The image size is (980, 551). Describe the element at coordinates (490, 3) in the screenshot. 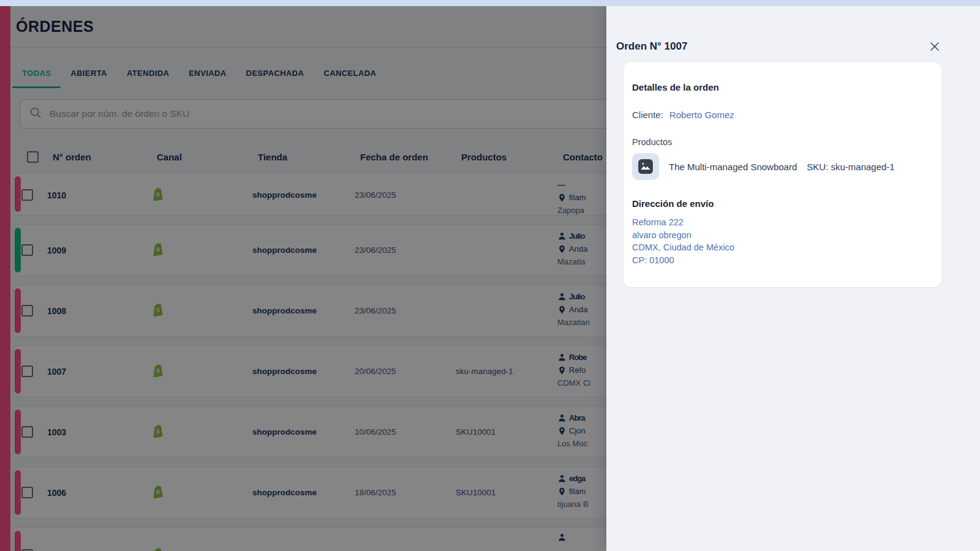

I see `browser-top-strip` at that location.